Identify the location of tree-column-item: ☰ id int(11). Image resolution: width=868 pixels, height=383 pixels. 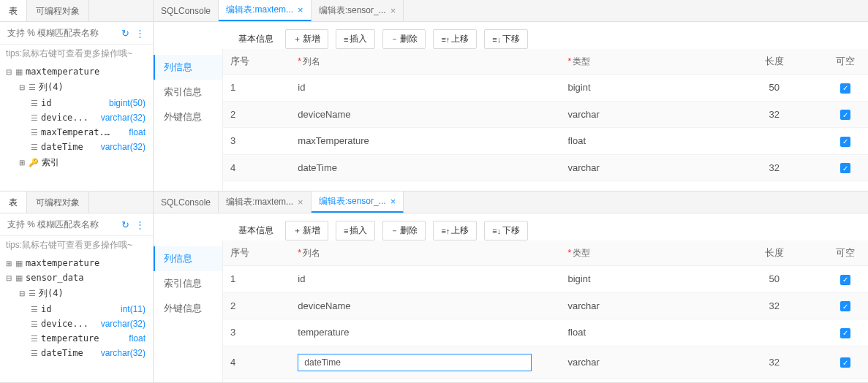
(76, 309).